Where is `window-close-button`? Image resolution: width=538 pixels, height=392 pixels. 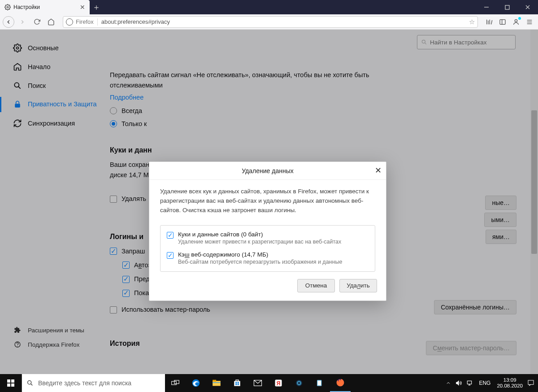
window-close-button is located at coordinates (528, 7).